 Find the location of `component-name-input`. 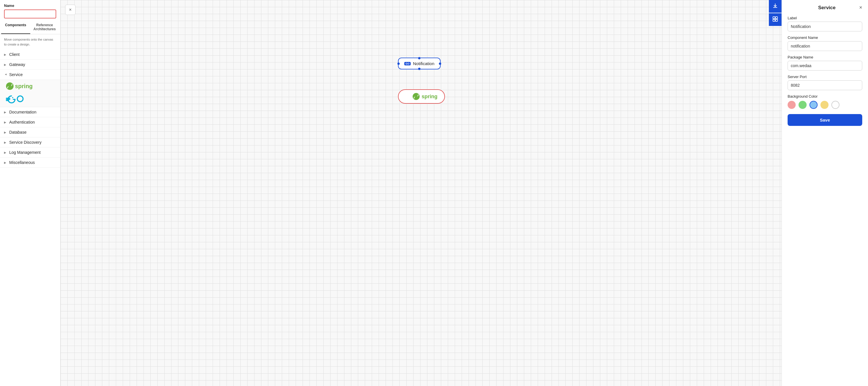

component-name-input is located at coordinates (825, 46).